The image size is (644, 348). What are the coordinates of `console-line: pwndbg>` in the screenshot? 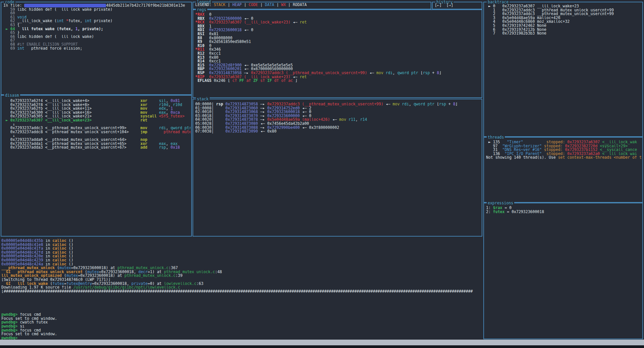 It's located at (242, 338).